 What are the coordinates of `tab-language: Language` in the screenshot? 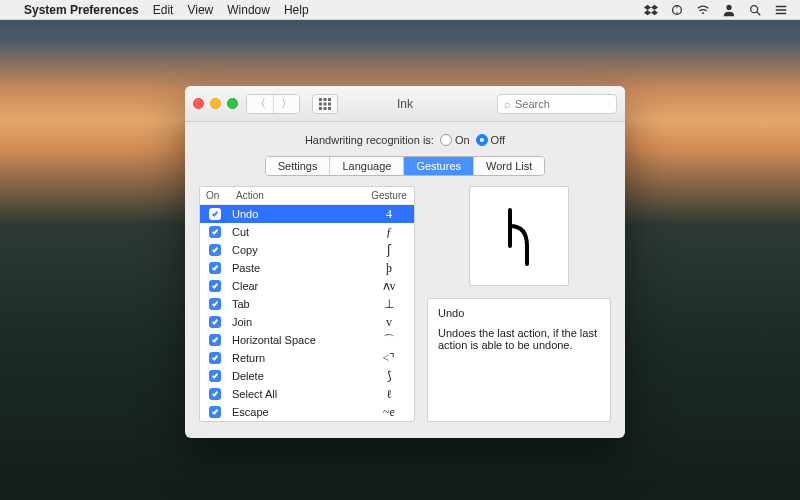 It's located at (366, 166).